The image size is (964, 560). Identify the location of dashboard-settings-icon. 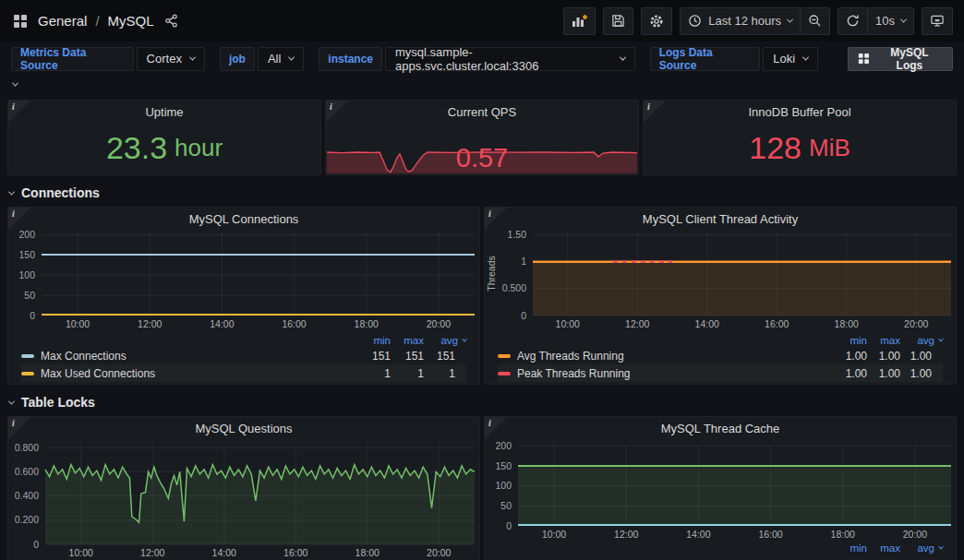
(657, 21).